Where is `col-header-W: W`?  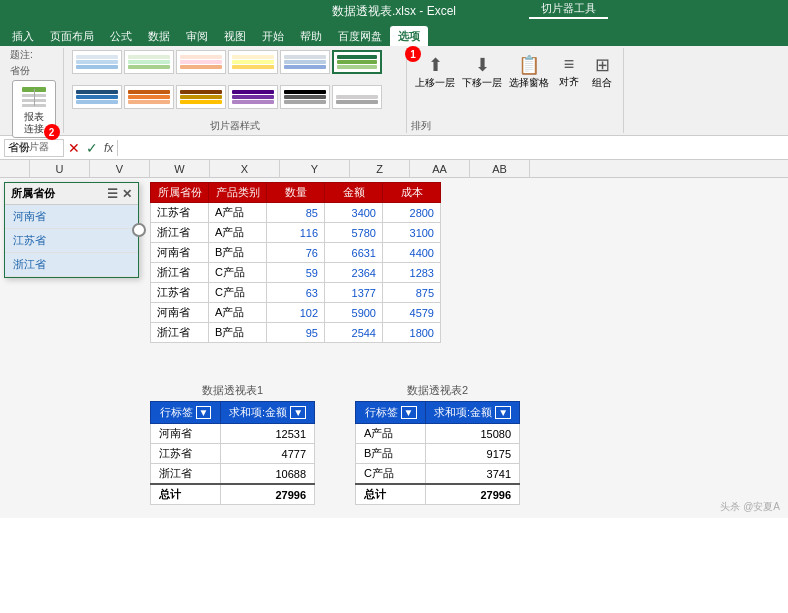
col-header-W: W is located at coordinates (180, 169).